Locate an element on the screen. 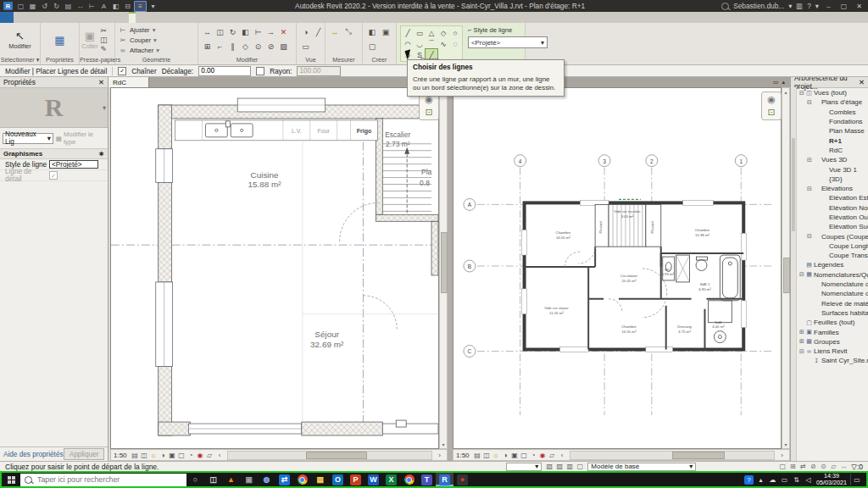  active-workset-select: ▾ is located at coordinates (524, 467).